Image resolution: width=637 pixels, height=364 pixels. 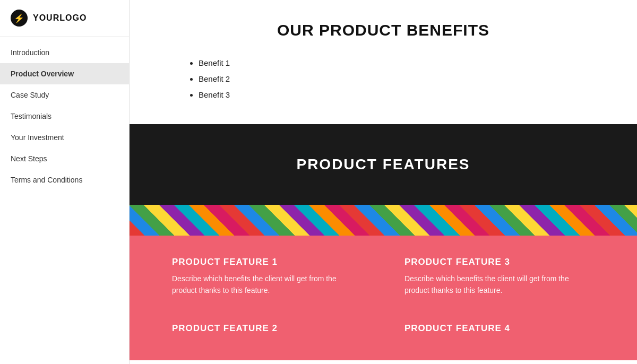 I want to click on benefits-title: OUR PRODUCT BENEFITS, so click(x=383, y=30).